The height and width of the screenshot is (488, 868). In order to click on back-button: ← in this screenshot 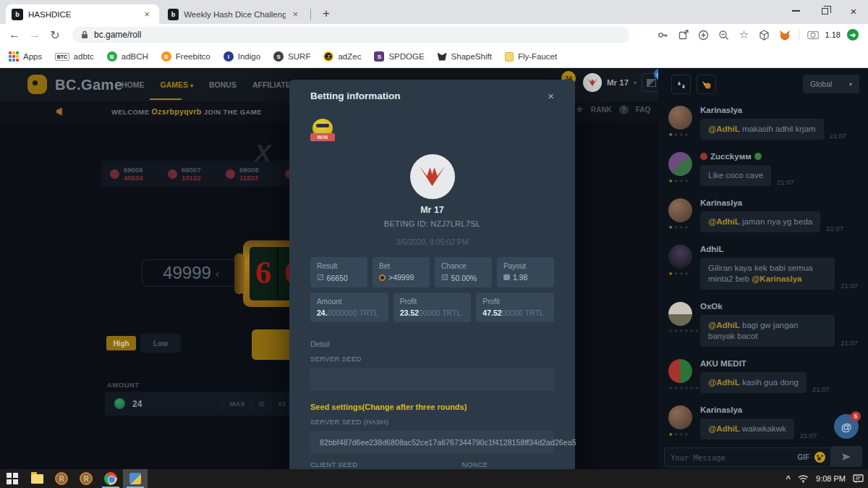, I will do `click(14, 35)`.